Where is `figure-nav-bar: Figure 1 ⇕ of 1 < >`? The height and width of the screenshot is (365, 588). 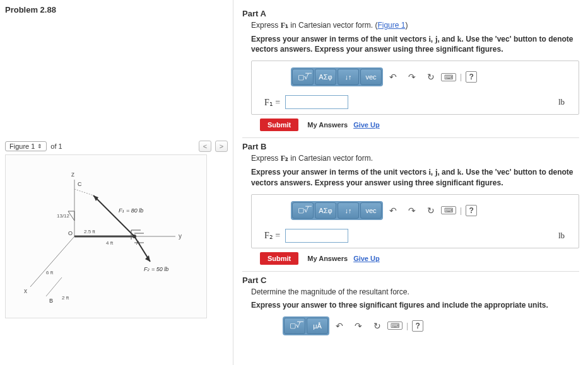
figure-nav-bar: Figure 1 ⇕ of 1 < > is located at coordinates (116, 146).